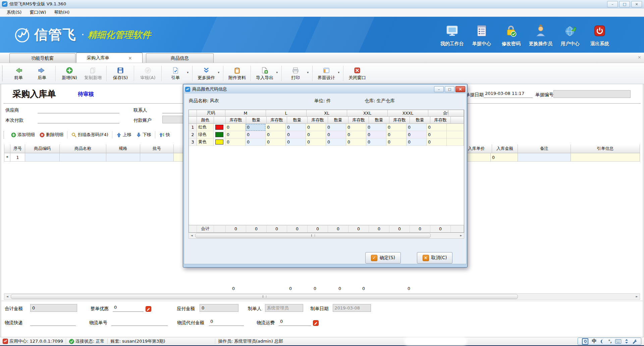  What do you see at coordinates (83, 149) in the screenshot?
I see `col-header: 商品名称` at bounding box center [83, 149].